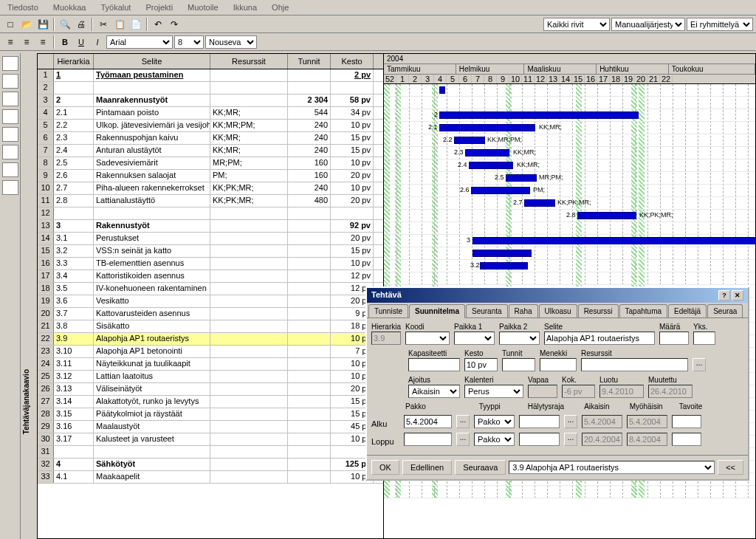 This screenshot has height=539, width=756. Describe the element at coordinates (570, 128) in the screenshot. I see `gantt-row: 2.1KK;MR;` at that location.